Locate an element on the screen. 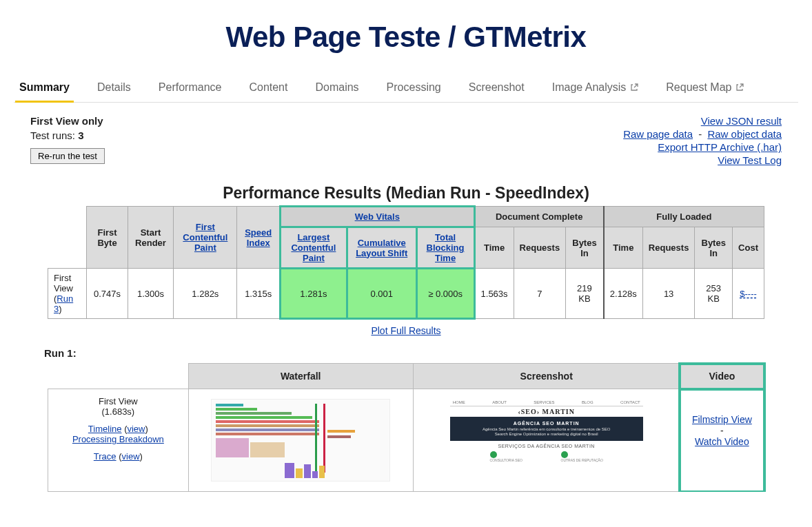 The width and height of the screenshot is (812, 527). doc-complete-group: Document Complete is located at coordinates (539, 217).